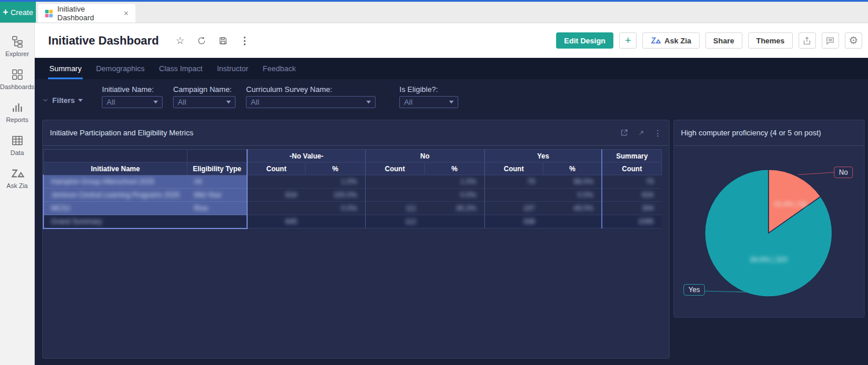  What do you see at coordinates (769, 231) in the screenshot?
I see `pie-chart-area: 15.4% | 58 84.6% | 320 No Yes` at bounding box center [769, 231].